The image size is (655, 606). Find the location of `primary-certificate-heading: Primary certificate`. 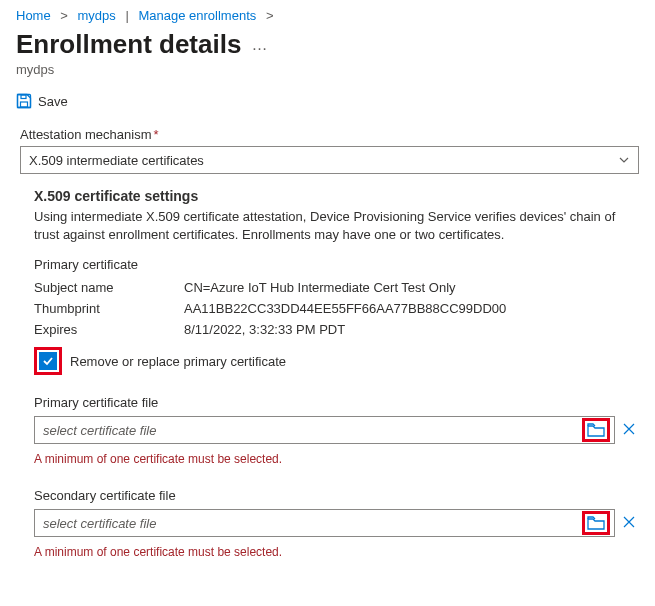

primary-certificate-heading: Primary certificate is located at coordinates (336, 264).